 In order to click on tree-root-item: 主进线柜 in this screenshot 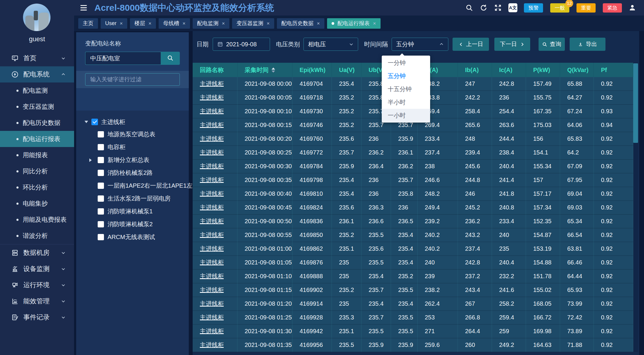, I will do `click(133, 122)`.